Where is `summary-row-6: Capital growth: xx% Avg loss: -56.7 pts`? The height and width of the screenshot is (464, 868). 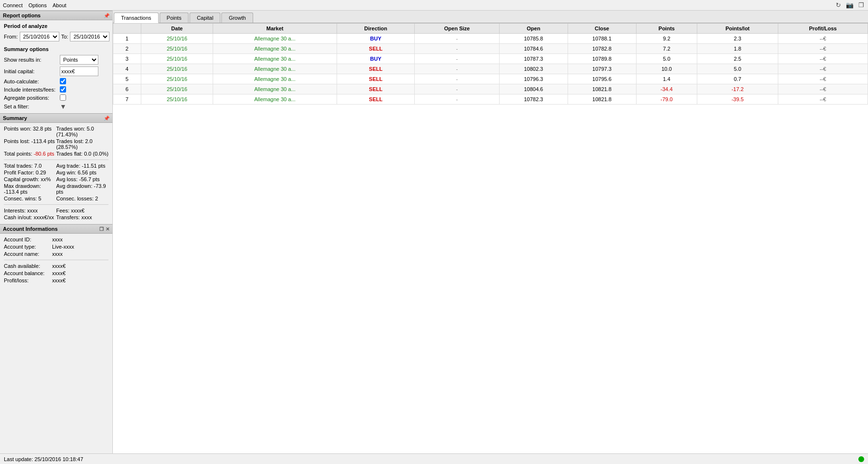
summary-row-6: Capital growth: xx% Avg loss: -56.7 pts is located at coordinates (56, 179).